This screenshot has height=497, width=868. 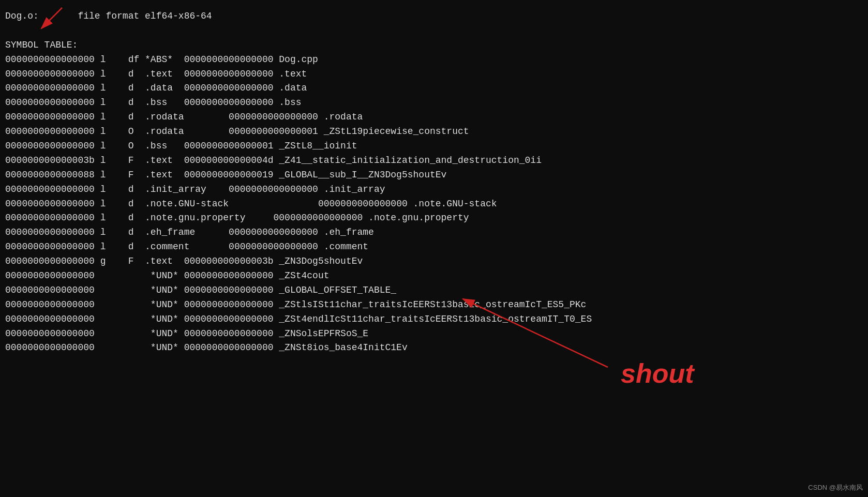 I want to click on sym-line-7: 0000000000000000 l O .bss 00000000000000…, so click(x=431, y=146).